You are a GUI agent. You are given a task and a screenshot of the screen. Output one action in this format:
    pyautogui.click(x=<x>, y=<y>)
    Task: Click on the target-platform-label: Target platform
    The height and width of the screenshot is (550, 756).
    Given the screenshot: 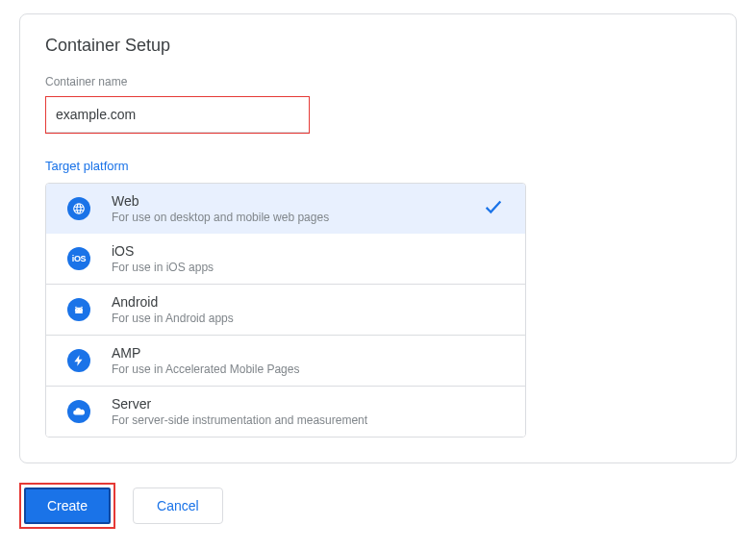 What is the action you would take?
    pyautogui.click(x=378, y=165)
    